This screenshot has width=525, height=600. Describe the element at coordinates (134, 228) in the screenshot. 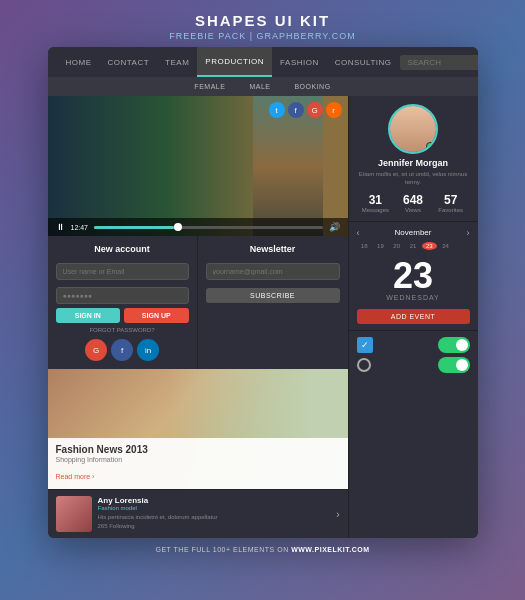

I see `progress-fill` at that location.